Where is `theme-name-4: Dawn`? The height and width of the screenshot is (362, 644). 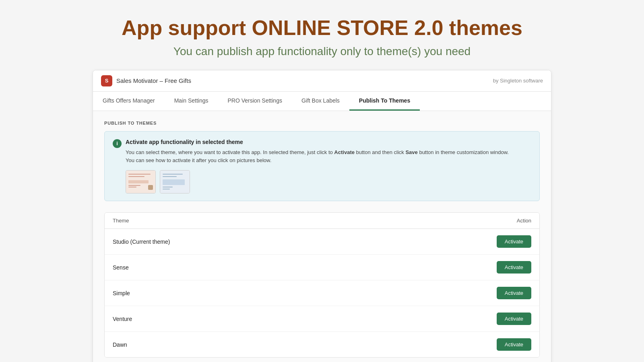
theme-name-4: Dawn is located at coordinates (120, 345).